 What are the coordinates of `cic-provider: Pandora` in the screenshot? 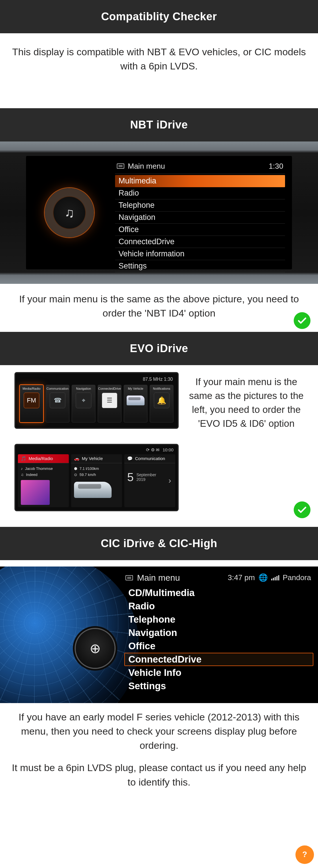 It's located at (297, 578).